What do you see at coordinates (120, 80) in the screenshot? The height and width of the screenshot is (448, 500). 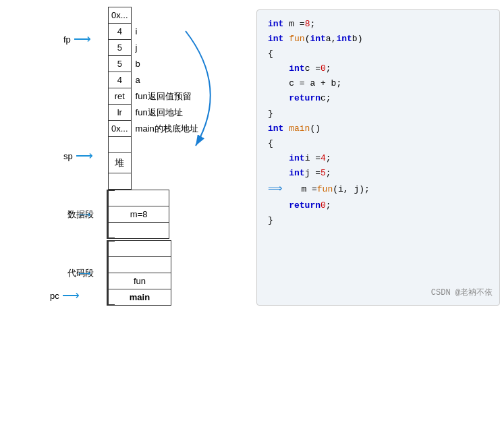 I see `cell-4-a: 4` at bounding box center [120, 80].